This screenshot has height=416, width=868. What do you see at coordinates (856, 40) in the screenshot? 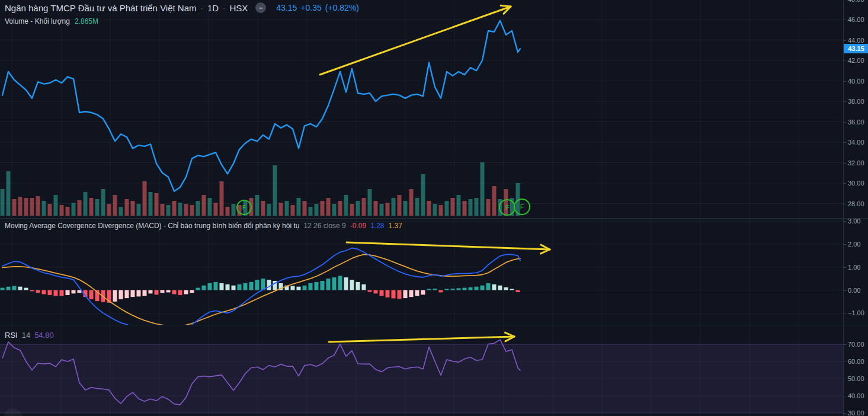
I see `axis-label: 44.00` at bounding box center [856, 40].